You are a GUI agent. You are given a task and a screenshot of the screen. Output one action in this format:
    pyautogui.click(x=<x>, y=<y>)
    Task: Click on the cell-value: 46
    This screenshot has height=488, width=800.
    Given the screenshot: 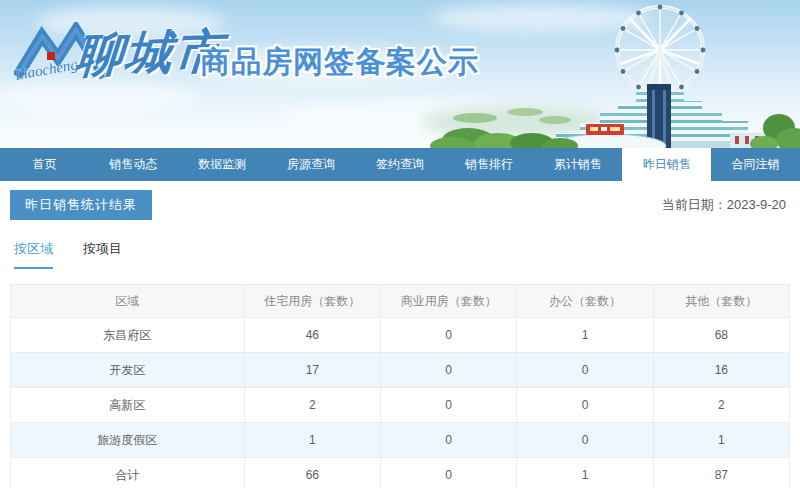 What is the action you would take?
    pyautogui.click(x=312, y=336)
    